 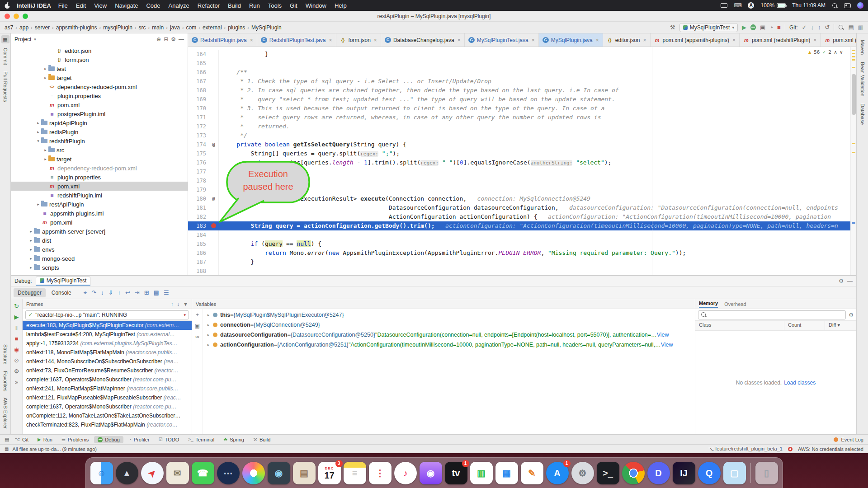 What do you see at coordinates (107, 343) in the screenshot?
I see `frame-row: apply:-1, 1759313234 (com.external.plugi…` at bounding box center [107, 343].